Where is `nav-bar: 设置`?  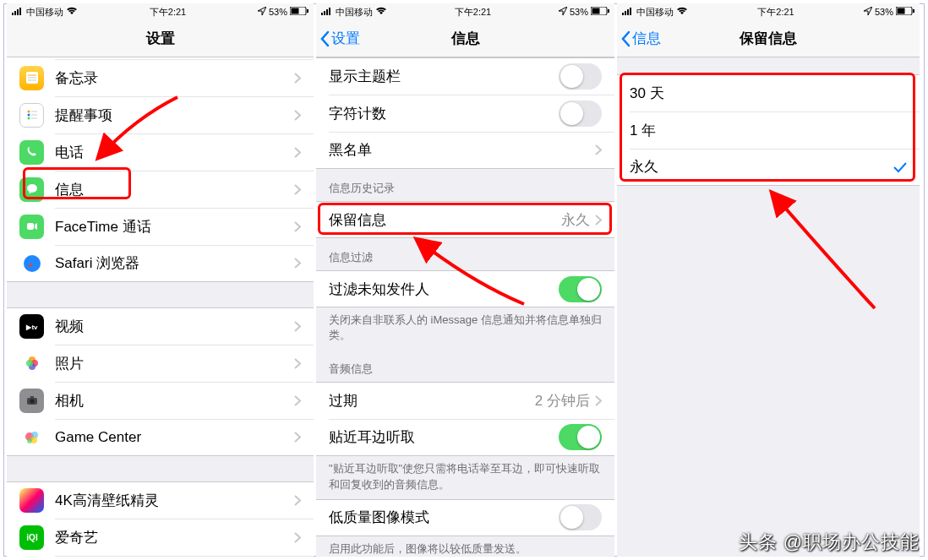
nav-bar: 设置 is located at coordinates (161, 39).